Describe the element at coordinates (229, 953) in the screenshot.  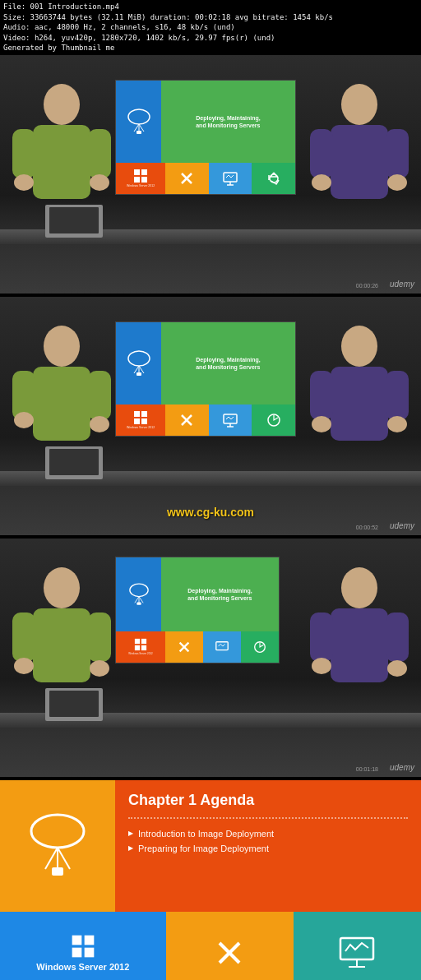
I see `bottom-tools-icon` at that location.